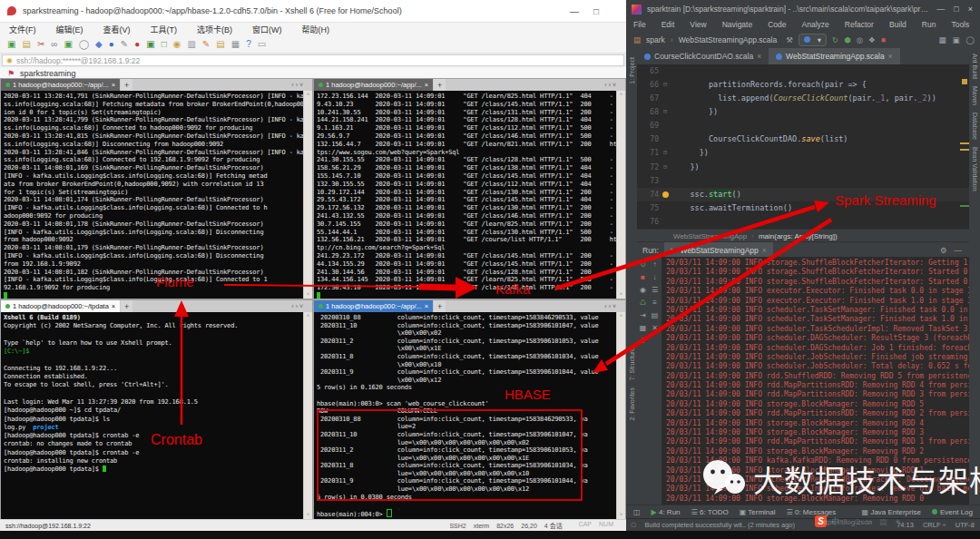 The image size is (980, 539). Describe the element at coordinates (316, 29) in the screenshot. I see `xshell-menu-item: 帮助(H)` at that location.